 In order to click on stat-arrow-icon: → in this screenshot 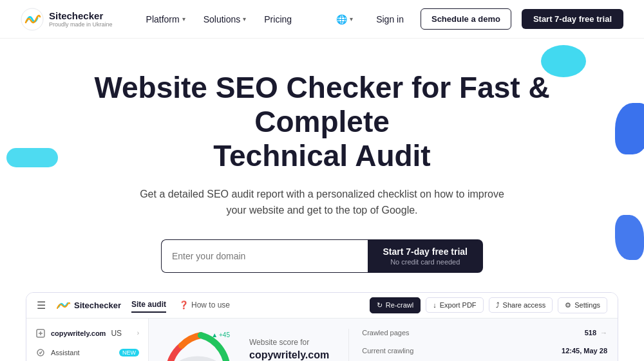, I will do `click(604, 333)`.